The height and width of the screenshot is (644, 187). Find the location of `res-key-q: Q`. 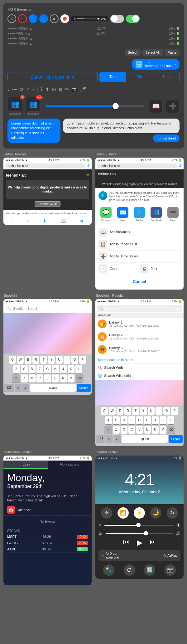

res-key-q: Q is located at coordinates (104, 411).